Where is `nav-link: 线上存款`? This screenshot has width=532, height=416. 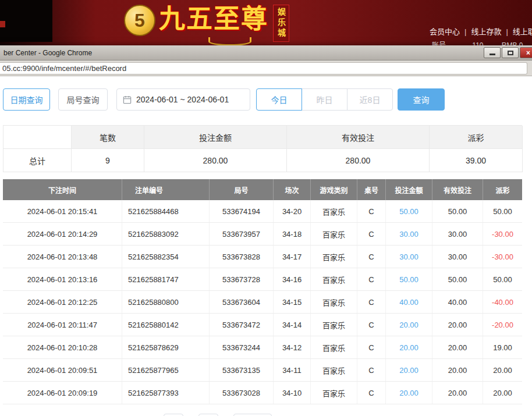
nav-link: 线上存款 is located at coordinates (486, 31).